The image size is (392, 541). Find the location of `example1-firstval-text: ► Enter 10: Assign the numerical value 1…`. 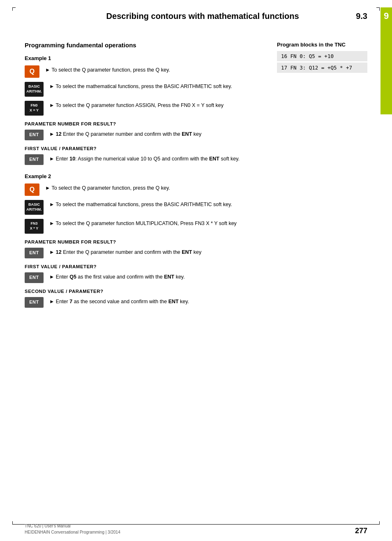

example1-firstval-text: ► Enter 10: Assign the numerical value 1… is located at coordinates (145, 159).